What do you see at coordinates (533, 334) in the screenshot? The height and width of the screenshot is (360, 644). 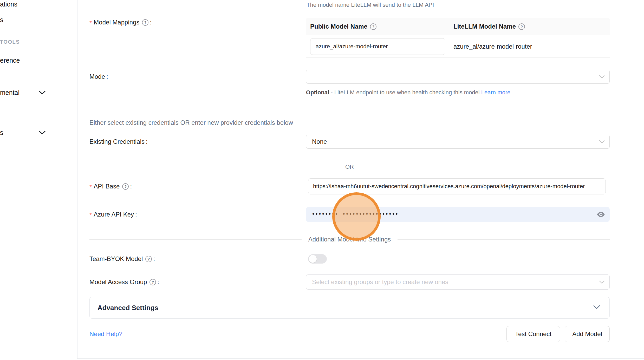 I see `test-connect-button: Test Connect` at bounding box center [533, 334].